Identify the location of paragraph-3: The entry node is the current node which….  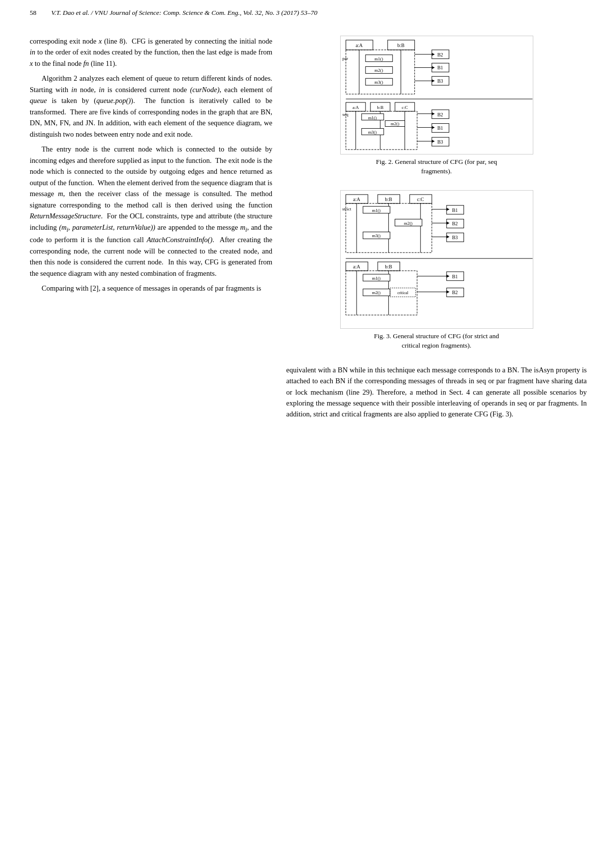
(151, 211).